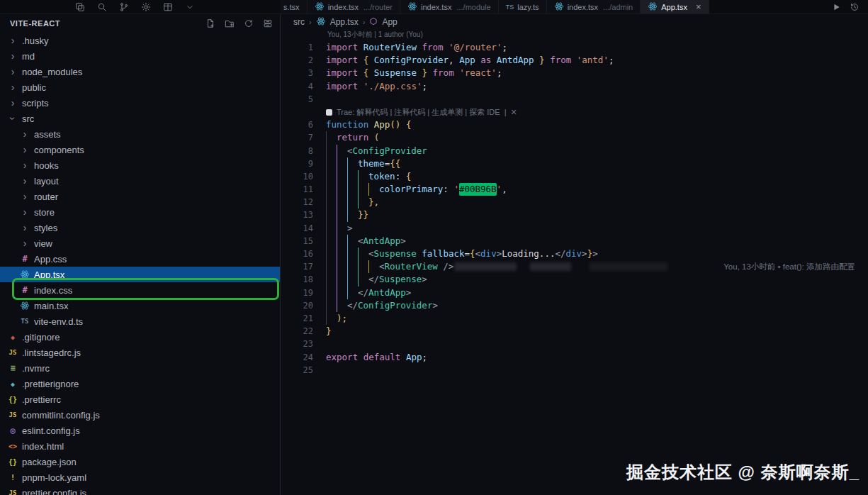 Image resolution: width=868 pixels, height=495 pixels. Describe the element at coordinates (140, 196) in the screenshot. I see `tree-item-router: ›router` at that location.